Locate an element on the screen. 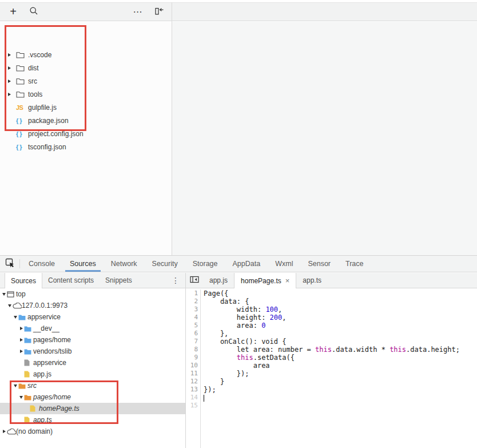 This screenshot has width=477, height=448. close-icon: × is located at coordinates (288, 280).